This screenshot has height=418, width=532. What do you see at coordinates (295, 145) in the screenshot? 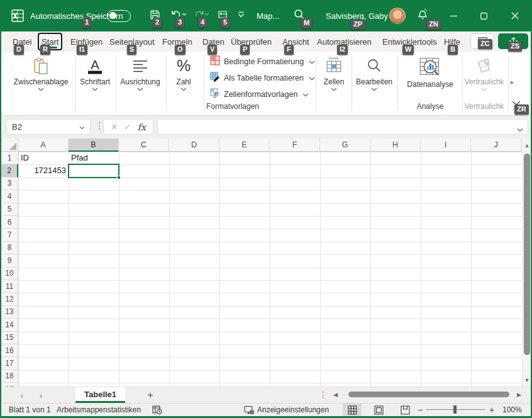
I see `column-header-f: F` at bounding box center [295, 145].